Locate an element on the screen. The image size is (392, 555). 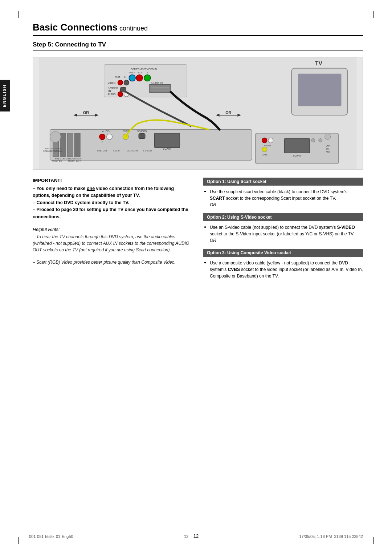
svg-text: FM is located at coordinates (327, 149).